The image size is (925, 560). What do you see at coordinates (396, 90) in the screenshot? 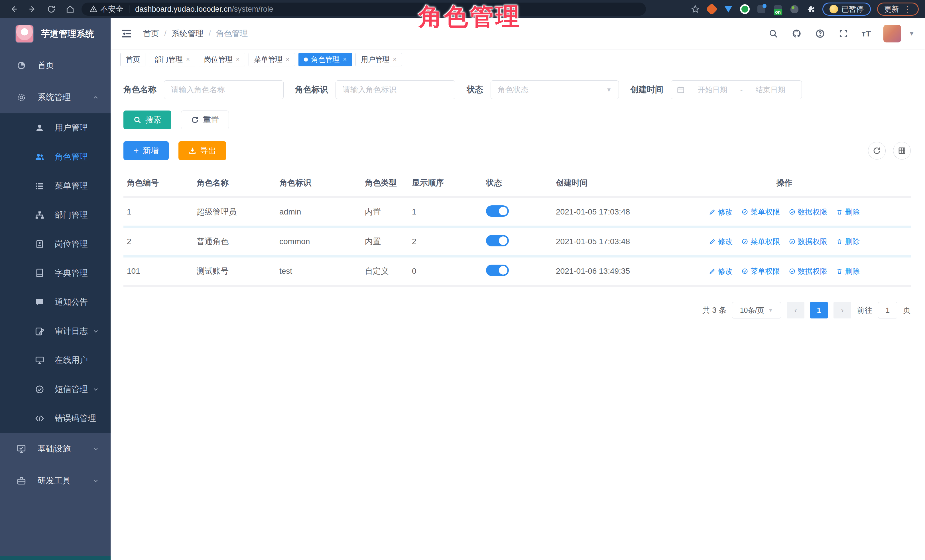
I see `role-key-input` at bounding box center [396, 90].